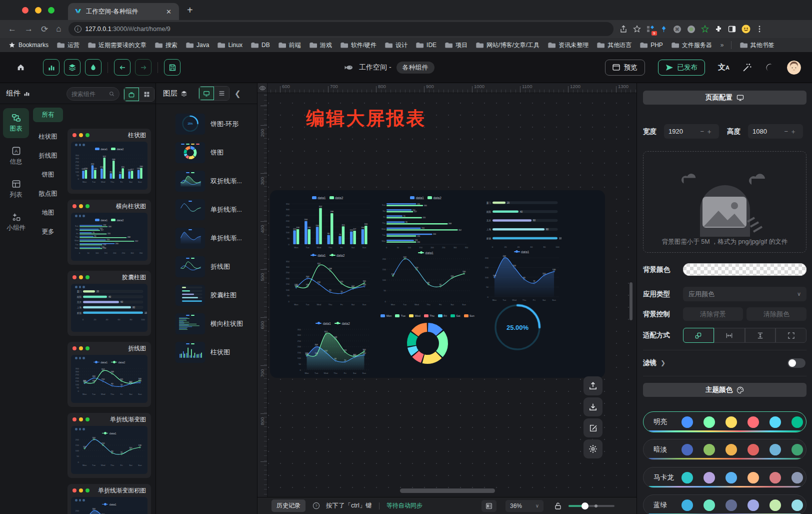 The image size is (812, 514). What do you see at coordinates (109, 499) in the screenshot?
I see `component-card-单折线渐变面积图: 单折线渐变面积图data1050100150200MonTueWedThuFri…` at bounding box center [109, 499].